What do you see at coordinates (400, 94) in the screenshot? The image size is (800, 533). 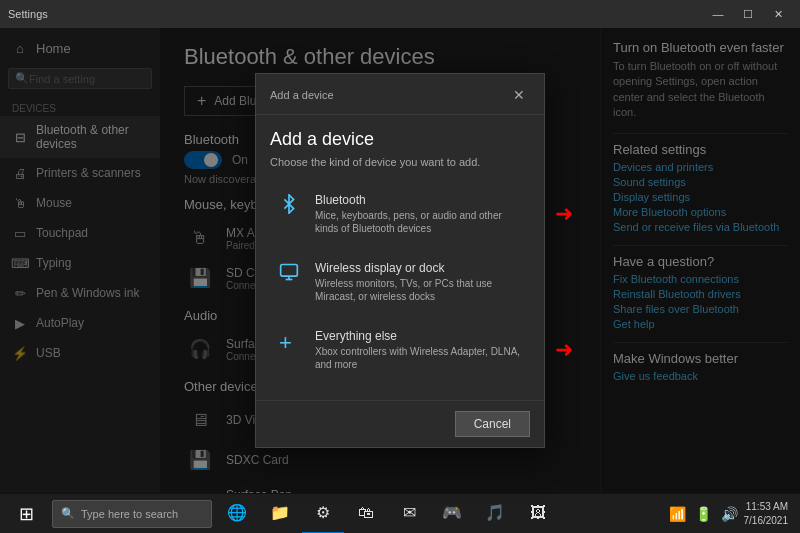 I see `modal-header: Add a device ✕` at bounding box center [400, 94].